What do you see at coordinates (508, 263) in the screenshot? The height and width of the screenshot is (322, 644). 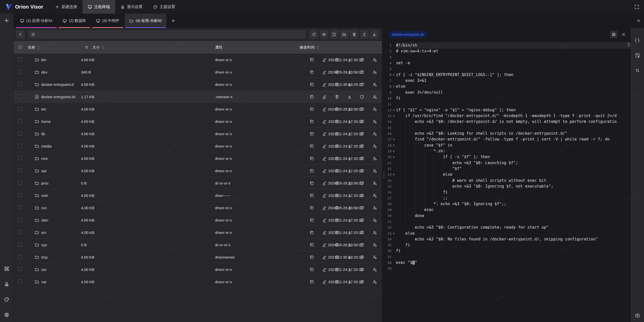 I see `code-line: 38exec "$@"` at bounding box center [508, 263].